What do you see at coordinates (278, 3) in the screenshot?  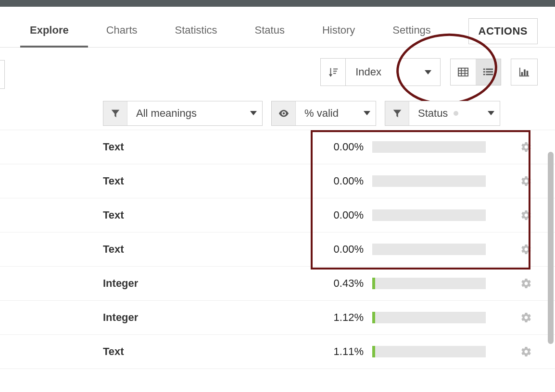 I see `window-chrome` at bounding box center [278, 3].